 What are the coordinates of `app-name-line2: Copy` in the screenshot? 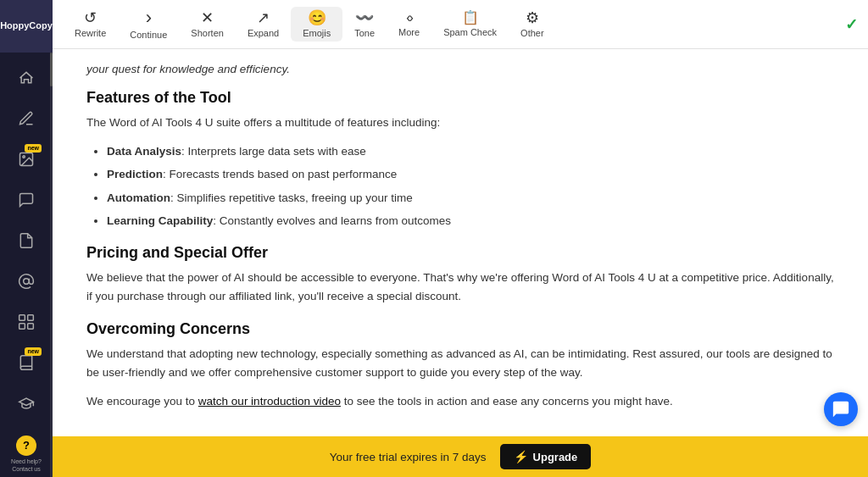 It's located at (41, 25).